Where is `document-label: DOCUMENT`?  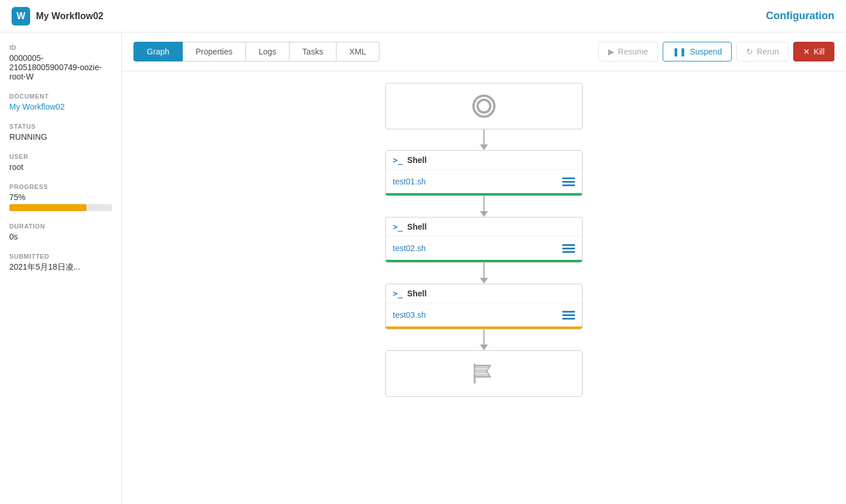 document-label: DOCUMENT is located at coordinates (60, 96).